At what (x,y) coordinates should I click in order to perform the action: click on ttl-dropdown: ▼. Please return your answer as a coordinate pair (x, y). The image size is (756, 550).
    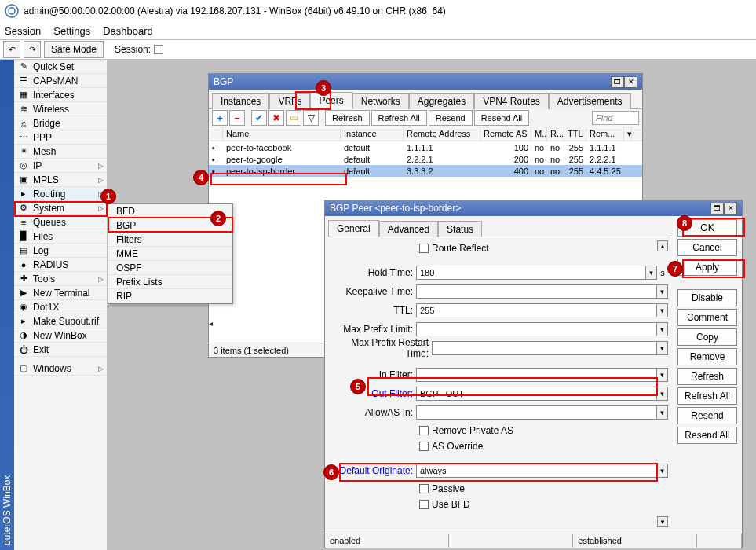
    Looking at the image, I should click on (663, 310).